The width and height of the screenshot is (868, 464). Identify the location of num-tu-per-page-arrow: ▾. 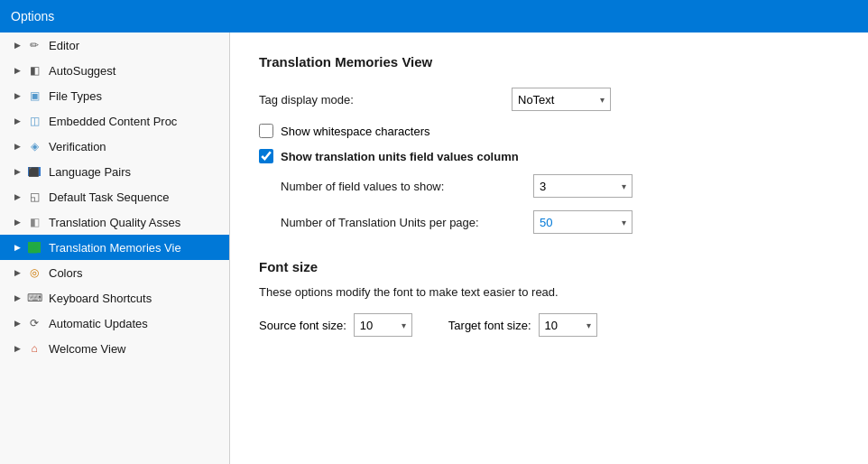
(624, 222).